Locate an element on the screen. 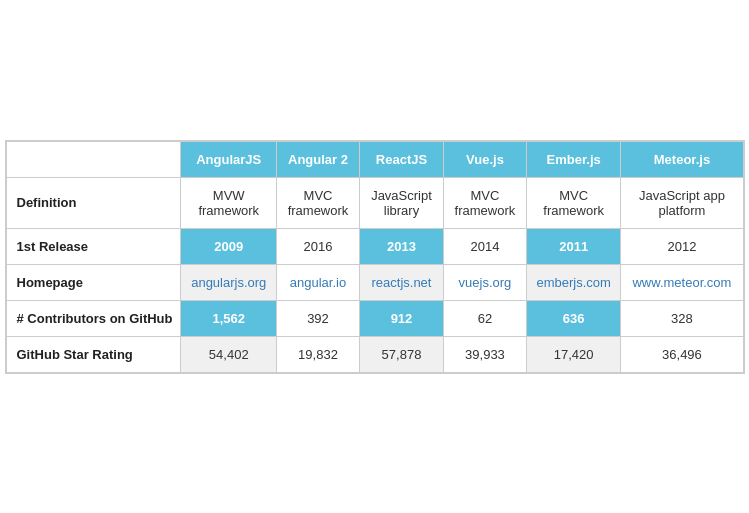  release-angular2: 2016 is located at coordinates (318, 246).